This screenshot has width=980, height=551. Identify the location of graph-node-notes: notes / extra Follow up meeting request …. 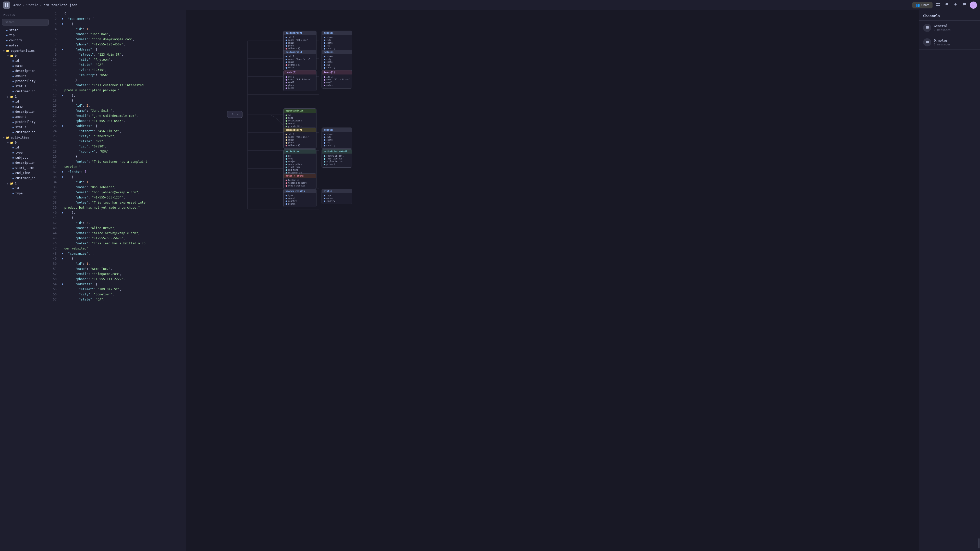
(300, 181).